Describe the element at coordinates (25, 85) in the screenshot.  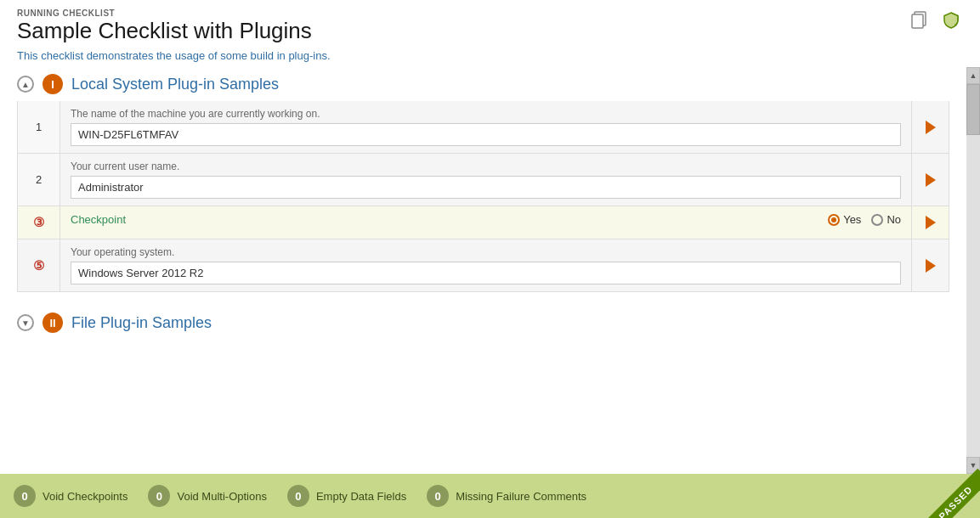
I see `collapse-icon-1: ▲` at that location.